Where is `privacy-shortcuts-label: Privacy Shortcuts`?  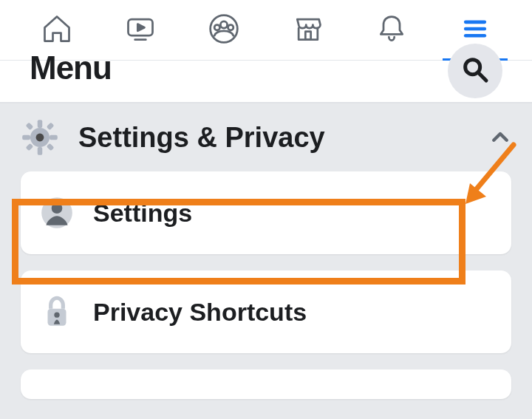 privacy-shortcuts-label: Privacy Shortcuts is located at coordinates (200, 312).